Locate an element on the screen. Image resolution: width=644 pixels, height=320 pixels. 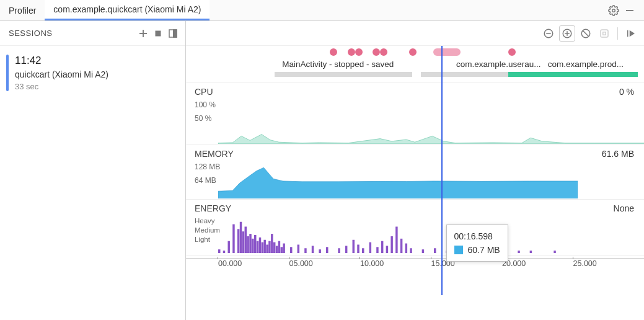
zoom-in-icon is located at coordinates (567, 33).